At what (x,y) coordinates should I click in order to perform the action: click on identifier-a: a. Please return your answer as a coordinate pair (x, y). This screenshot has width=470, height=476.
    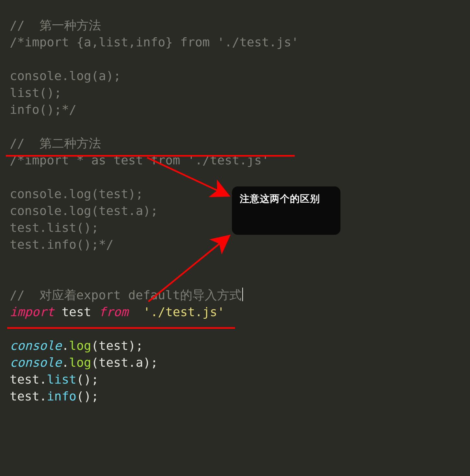
    Looking at the image, I should click on (139, 363).